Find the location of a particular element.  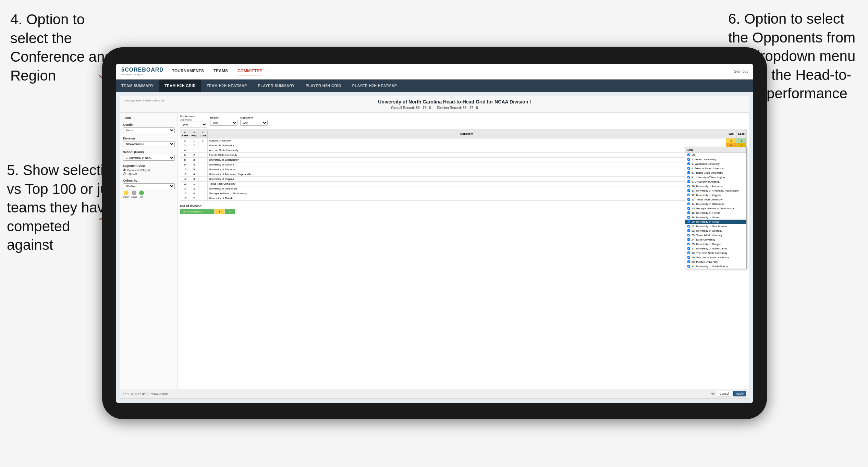

cancel-button: Cancel is located at coordinates (724, 394).